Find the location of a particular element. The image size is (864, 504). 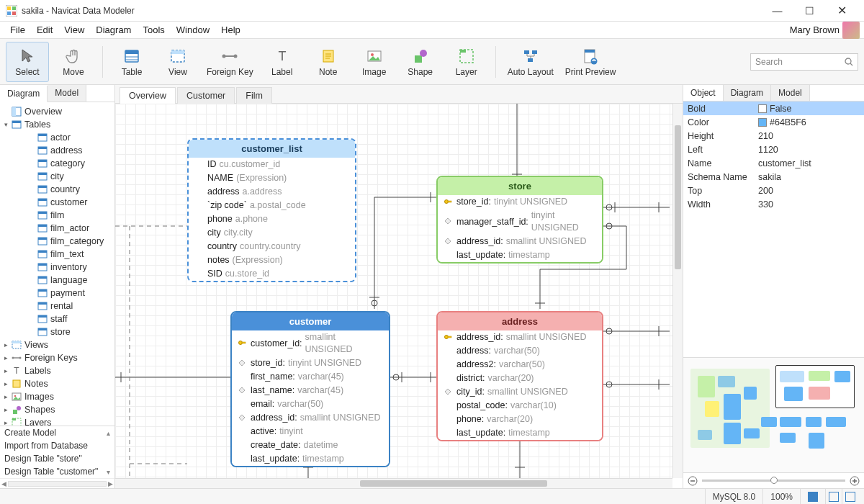

tree-table-address: address is located at coordinates (58, 150).